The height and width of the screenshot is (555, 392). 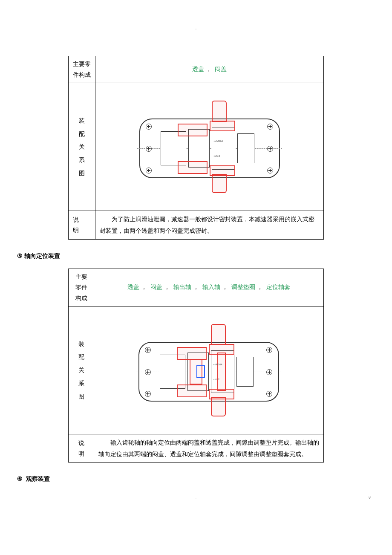 I want to click on section-heading-5: ⑤轴向定位装置, so click(x=196, y=256).